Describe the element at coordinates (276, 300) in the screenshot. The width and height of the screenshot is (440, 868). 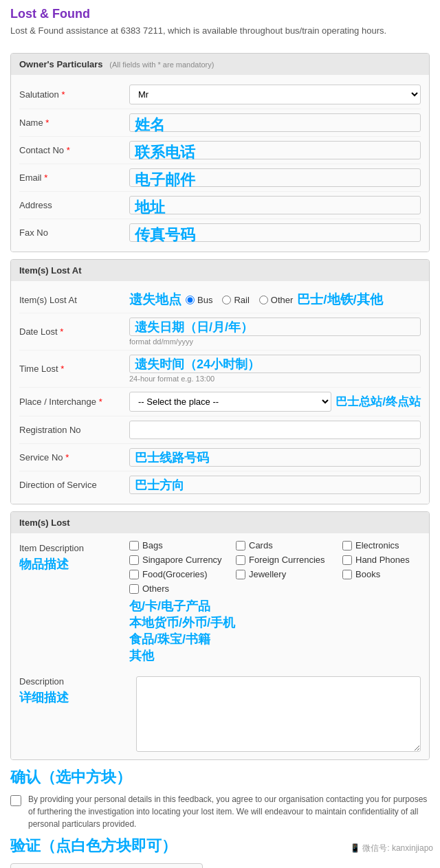
I see `radio-other: Other` at that location.